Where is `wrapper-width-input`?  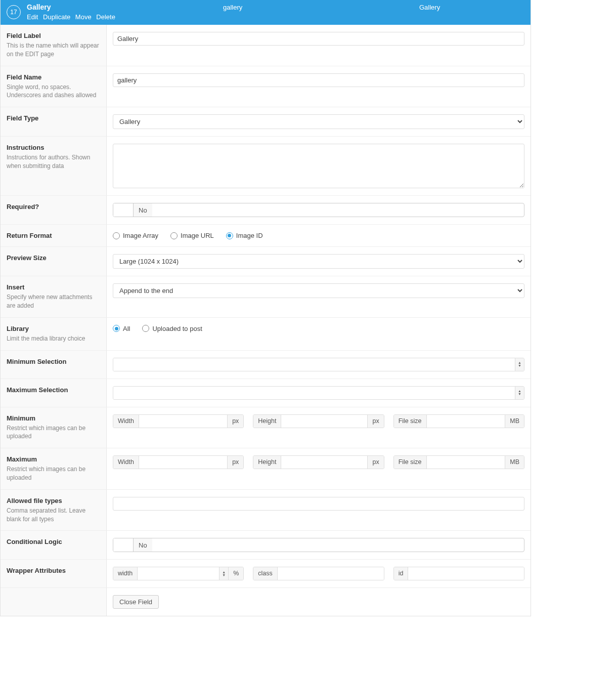 wrapper-width-input is located at coordinates (178, 574).